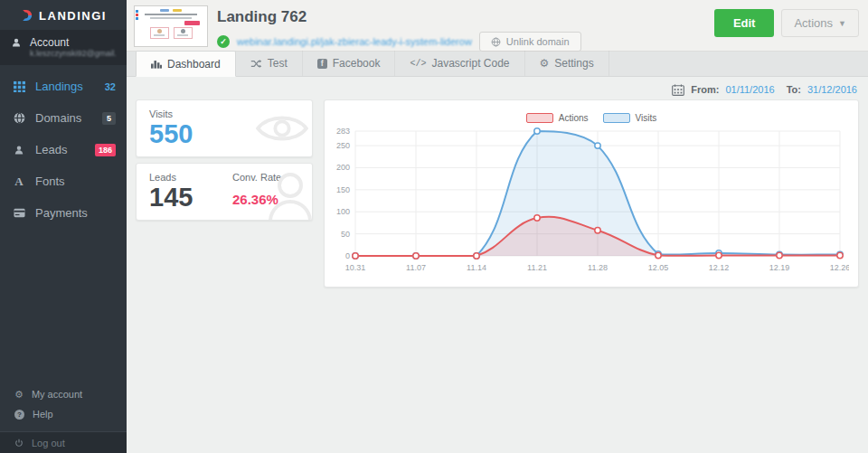 The height and width of the screenshot is (453, 868). What do you see at coordinates (344, 131) in the screenshot?
I see `svg-text: 283` at bounding box center [344, 131].